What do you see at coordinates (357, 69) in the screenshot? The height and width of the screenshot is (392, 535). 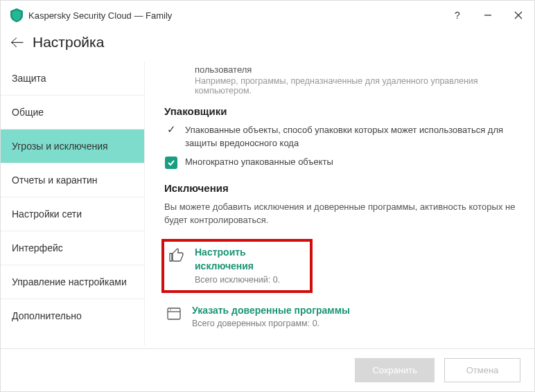 I see `user-line-text: пользователя` at bounding box center [357, 69].